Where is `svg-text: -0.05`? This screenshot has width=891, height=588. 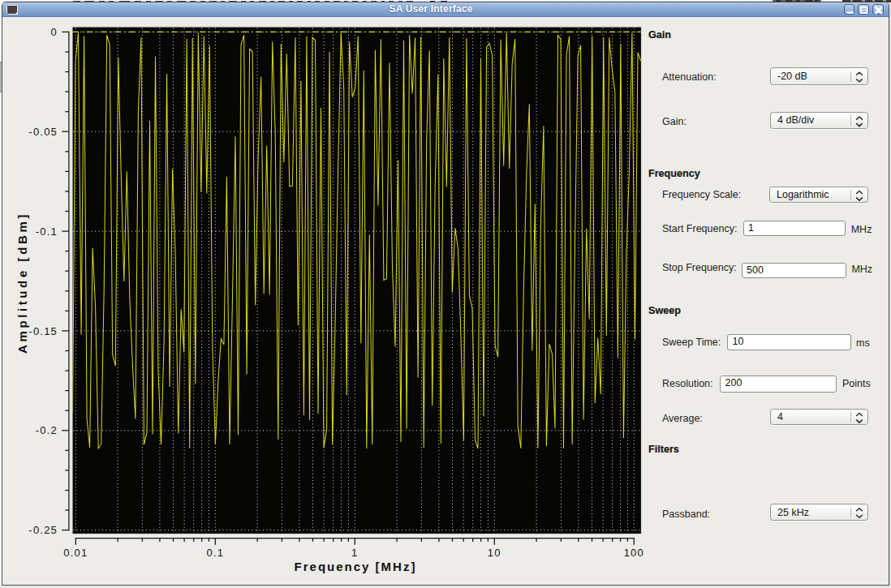 svg-text: -0.05 is located at coordinates (43, 131).